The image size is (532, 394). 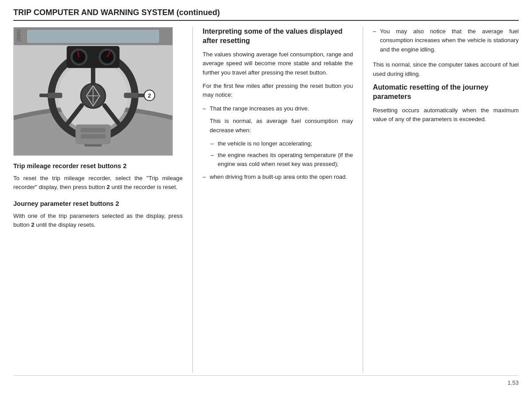 I want to click on col2-para2: For the first few miles after pressing t…, so click(x=278, y=91).